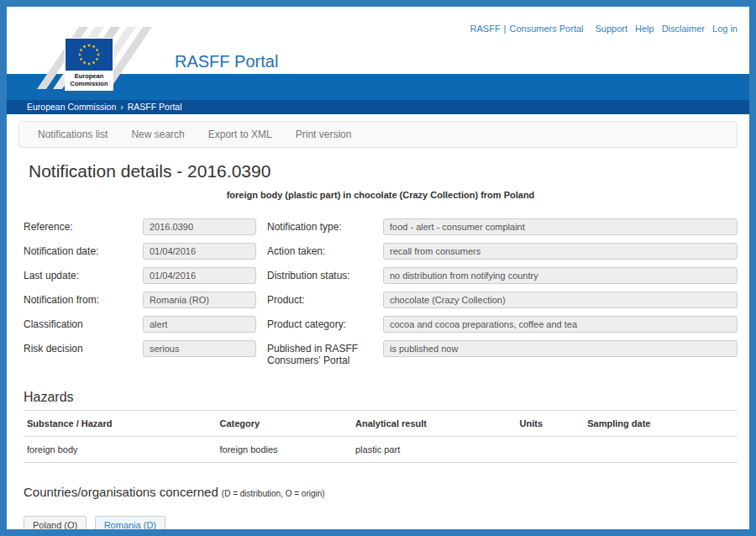 This screenshot has height=536, width=756. What do you see at coordinates (383, 171) in the screenshot?
I see `page-title: Notification details - 2016.0390` at bounding box center [383, 171].